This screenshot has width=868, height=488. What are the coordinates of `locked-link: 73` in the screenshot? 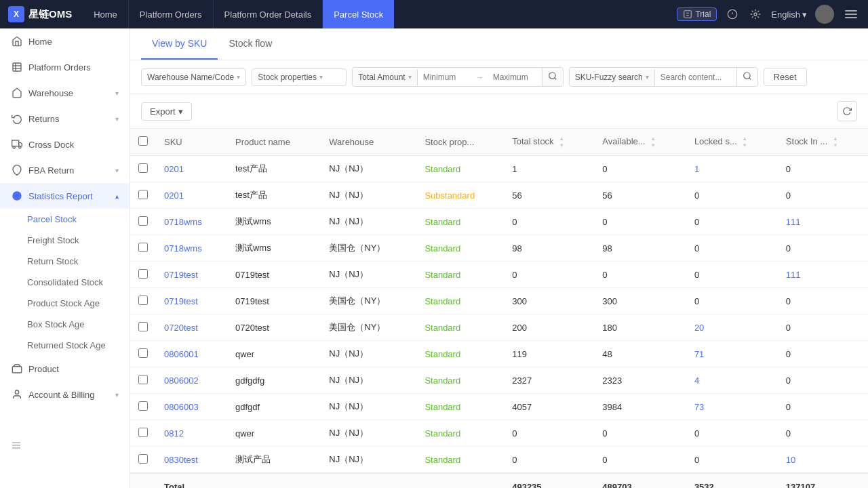 It's located at (699, 407).